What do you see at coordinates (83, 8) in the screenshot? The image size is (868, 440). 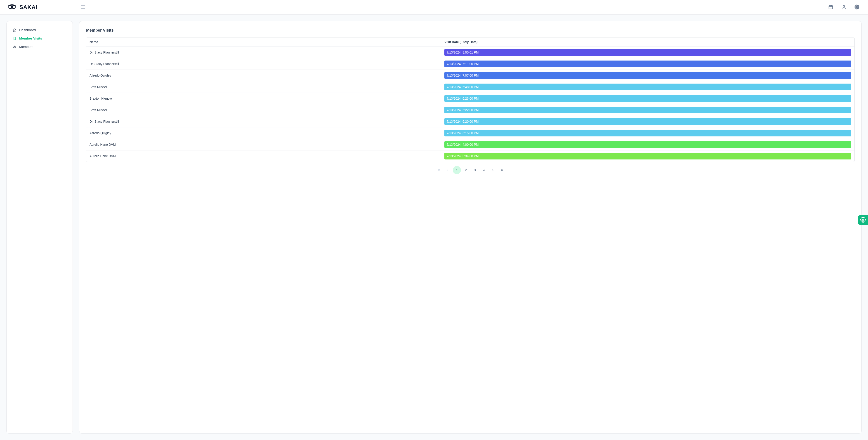 I see `bars-icon` at bounding box center [83, 8].